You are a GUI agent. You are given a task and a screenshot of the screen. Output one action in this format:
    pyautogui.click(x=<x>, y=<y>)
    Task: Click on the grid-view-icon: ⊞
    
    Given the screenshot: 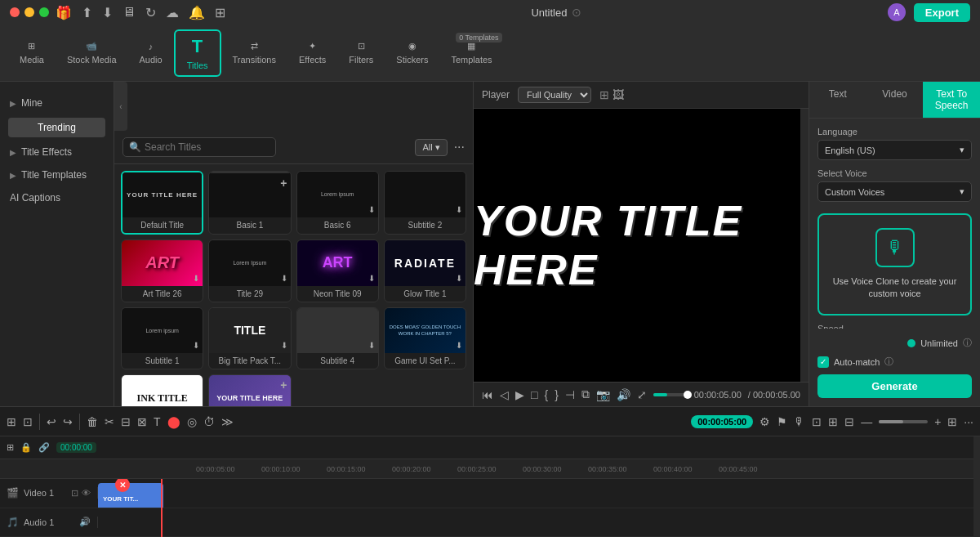 What is the action you would take?
    pyautogui.click(x=604, y=95)
    